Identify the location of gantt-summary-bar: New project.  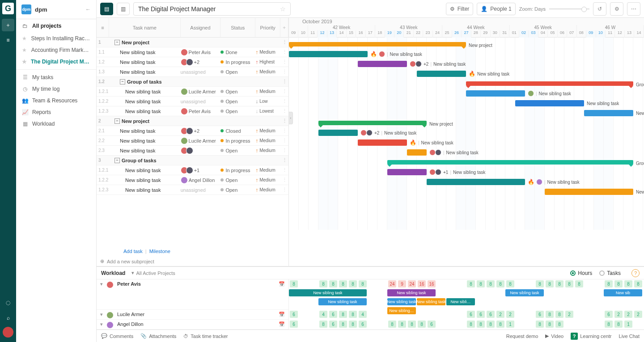
(377, 44).